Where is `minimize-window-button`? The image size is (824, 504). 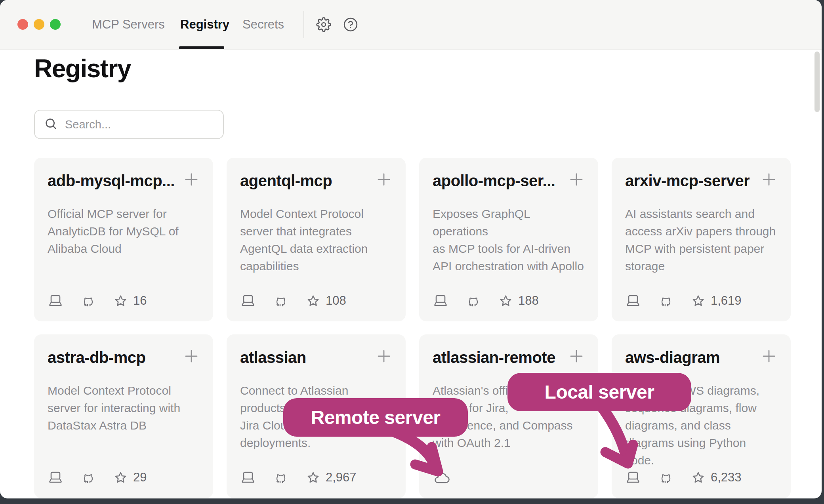
minimize-window-button is located at coordinates (39, 25).